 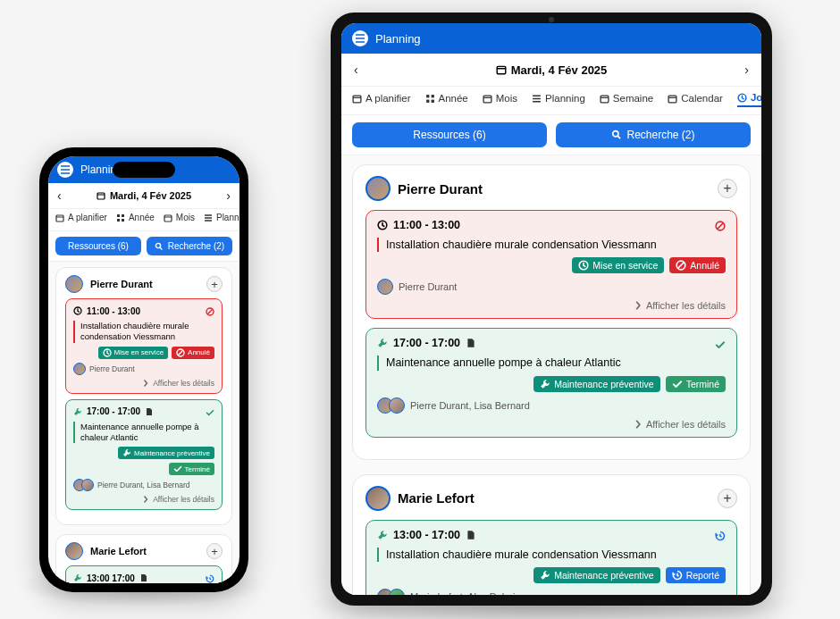 I want to click on task-card: 13:00 - 17:00 Installation chaudière mur…, so click(x=551, y=557).